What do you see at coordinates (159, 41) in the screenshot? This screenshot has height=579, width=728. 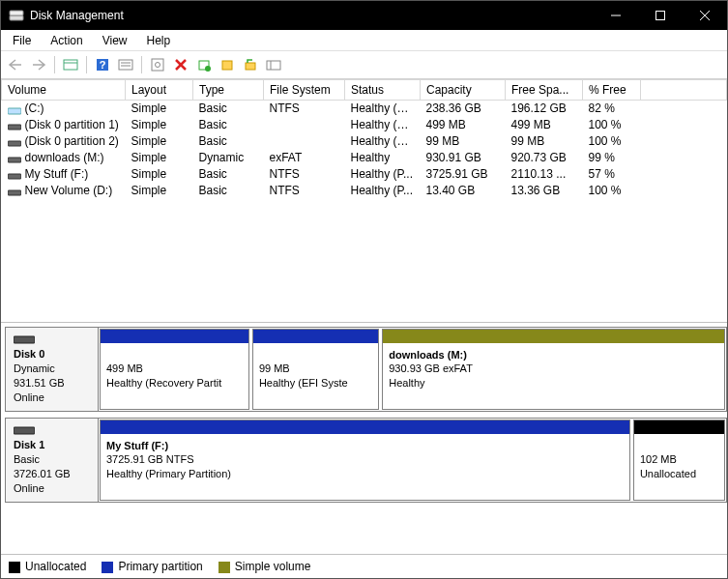 I see `menu-help: Help` at bounding box center [159, 41].